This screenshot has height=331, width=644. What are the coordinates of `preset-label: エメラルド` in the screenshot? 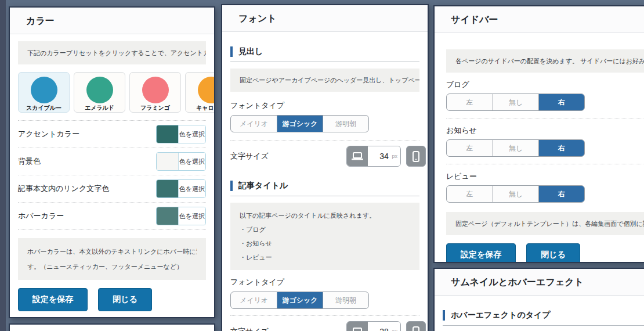 It's located at (100, 108).